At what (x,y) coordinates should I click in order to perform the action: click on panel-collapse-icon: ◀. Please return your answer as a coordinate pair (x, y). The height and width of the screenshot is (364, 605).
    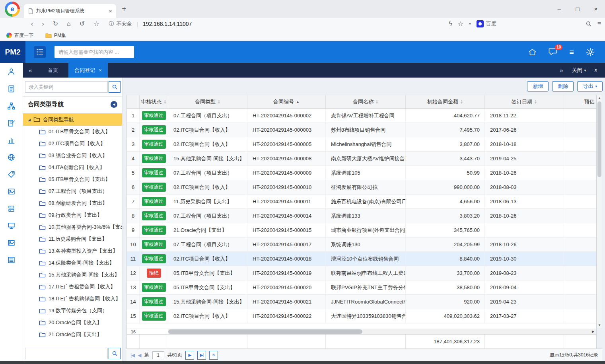
    Looking at the image, I should click on (114, 104).